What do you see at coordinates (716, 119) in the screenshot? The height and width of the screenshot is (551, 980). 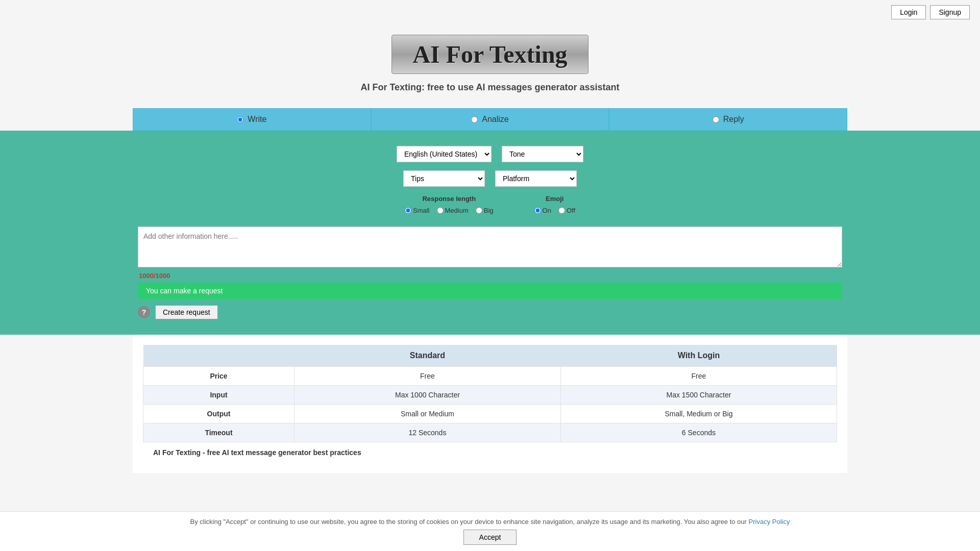 I see `radio-reply` at bounding box center [716, 119].